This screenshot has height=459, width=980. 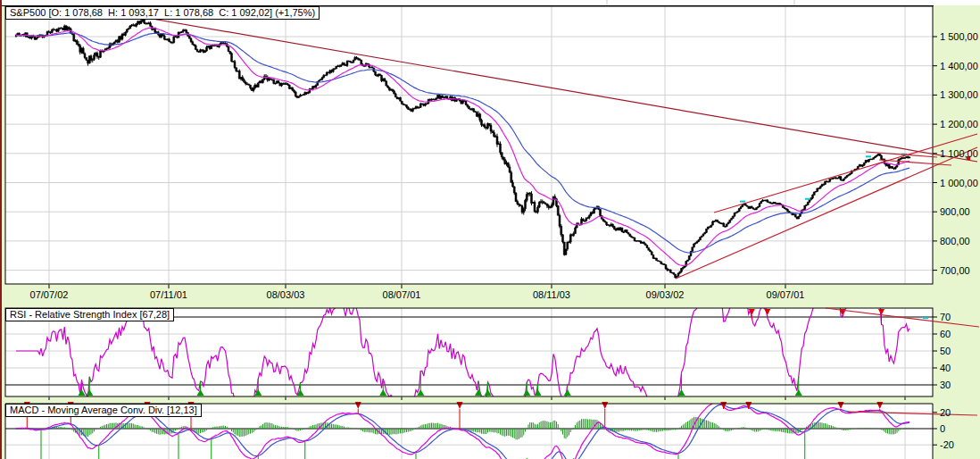 What do you see at coordinates (945, 351) in the screenshot?
I see `rsi-axis-label: 50` at bounding box center [945, 351].